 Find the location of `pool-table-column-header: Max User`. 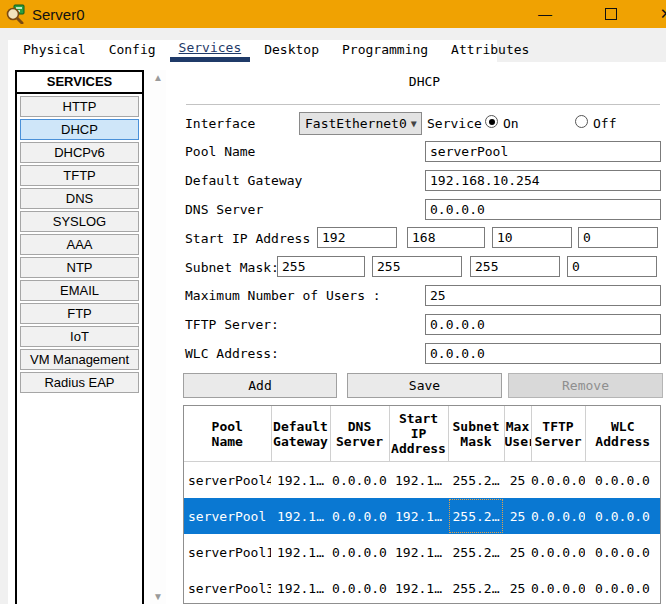

pool-table-column-header: Max User is located at coordinates (518, 434).